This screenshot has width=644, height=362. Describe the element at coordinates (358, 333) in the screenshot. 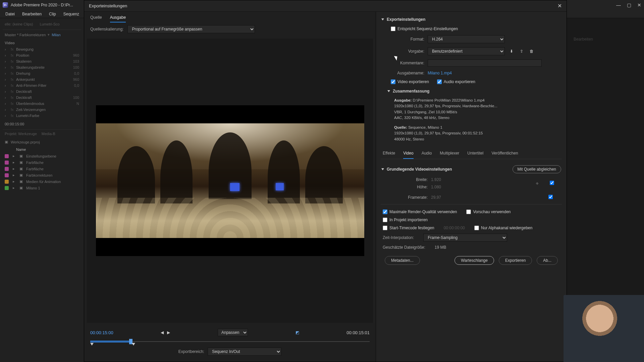

I see `timecode-total: 00:00:15:01` at that location.